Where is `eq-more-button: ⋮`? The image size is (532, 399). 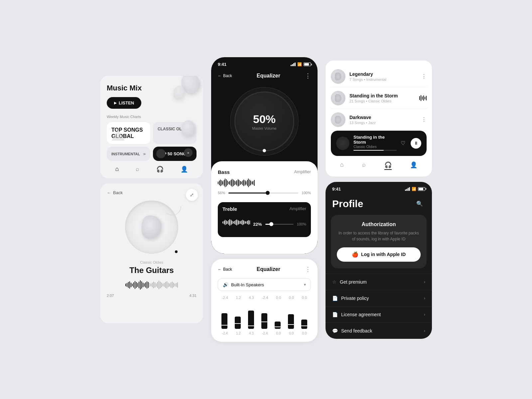 eq-more-button: ⋮ is located at coordinates (308, 76).